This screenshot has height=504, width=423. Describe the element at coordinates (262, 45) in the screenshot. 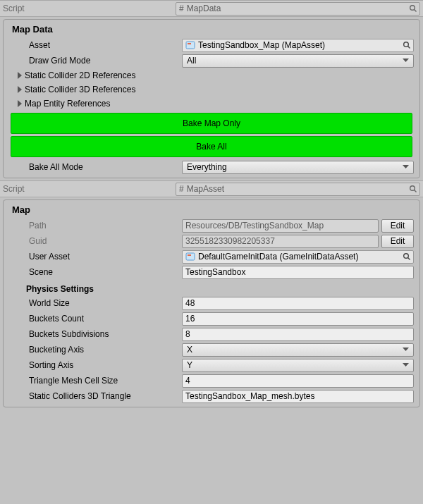

I see `asset-value: TestingSandbox_Map (MapAsset)` at that location.